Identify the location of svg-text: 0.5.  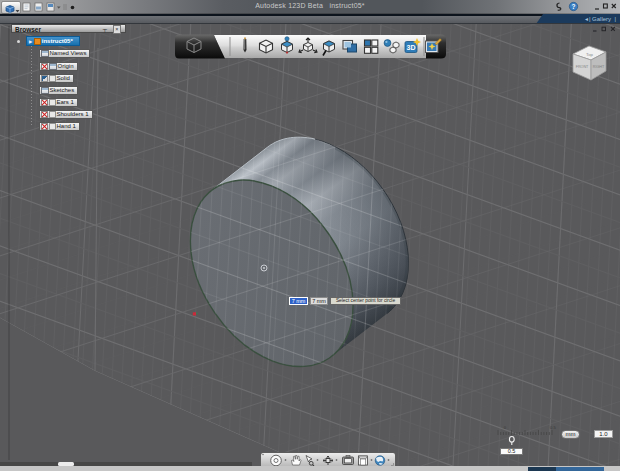
(553, 428).